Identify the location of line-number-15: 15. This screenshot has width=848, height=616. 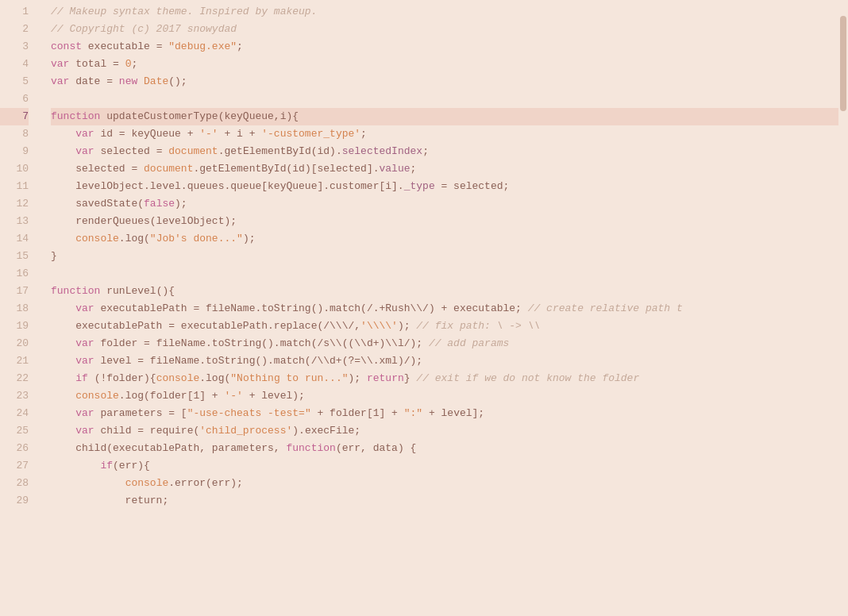
(14, 256).